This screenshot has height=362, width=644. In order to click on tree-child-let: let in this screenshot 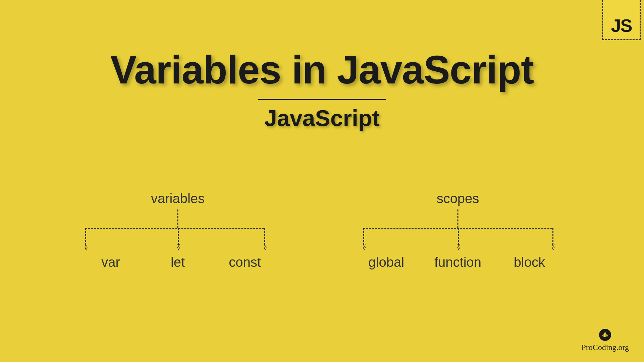, I will do `click(178, 262)`.